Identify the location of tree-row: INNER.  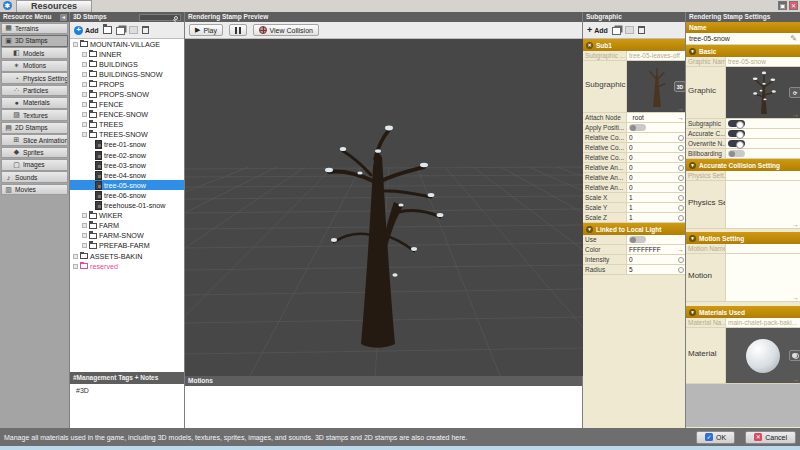
(127, 54).